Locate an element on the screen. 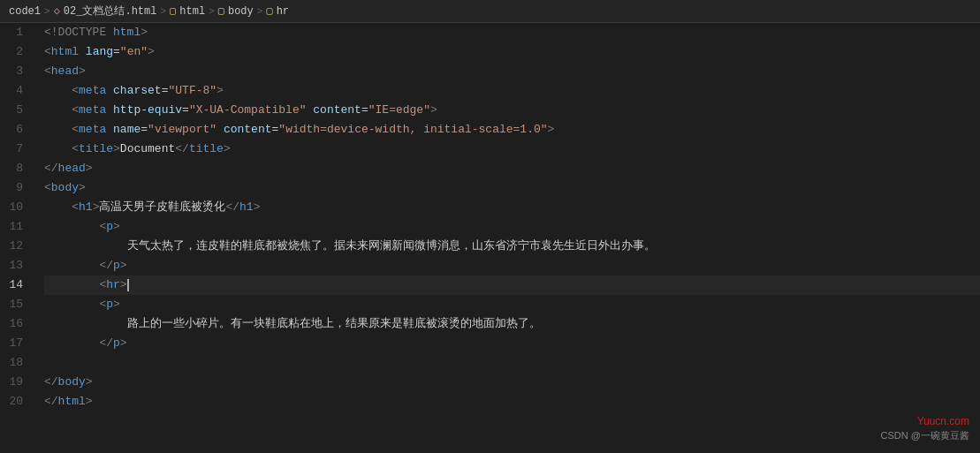 This screenshot has width=980, height=453. code-line-15: <p> is located at coordinates (513, 305).